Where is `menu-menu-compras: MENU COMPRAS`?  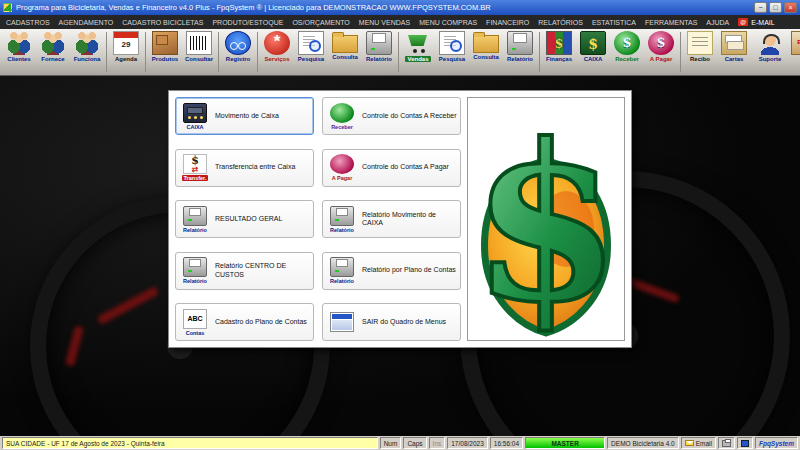
menu-menu-compras: MENU COMPRAS is located at coordinates (448, 22).